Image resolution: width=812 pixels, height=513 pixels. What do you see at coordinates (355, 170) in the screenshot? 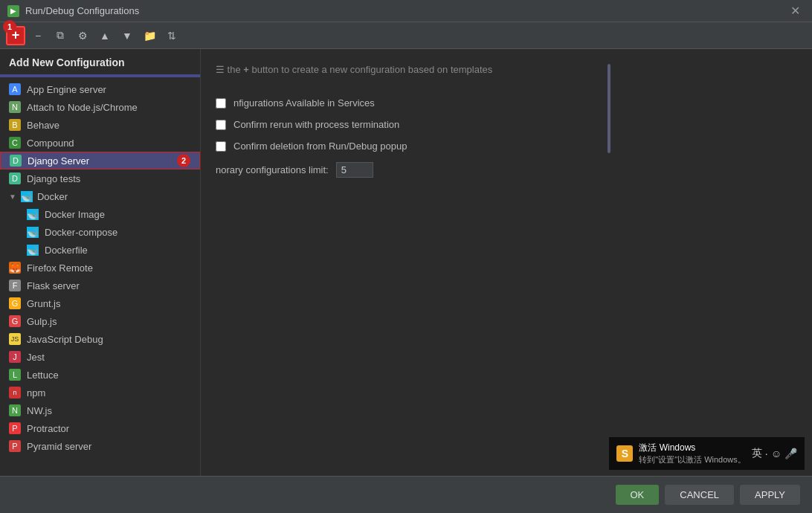
I see `temp-limit-input` at bounding box center [355, 170].